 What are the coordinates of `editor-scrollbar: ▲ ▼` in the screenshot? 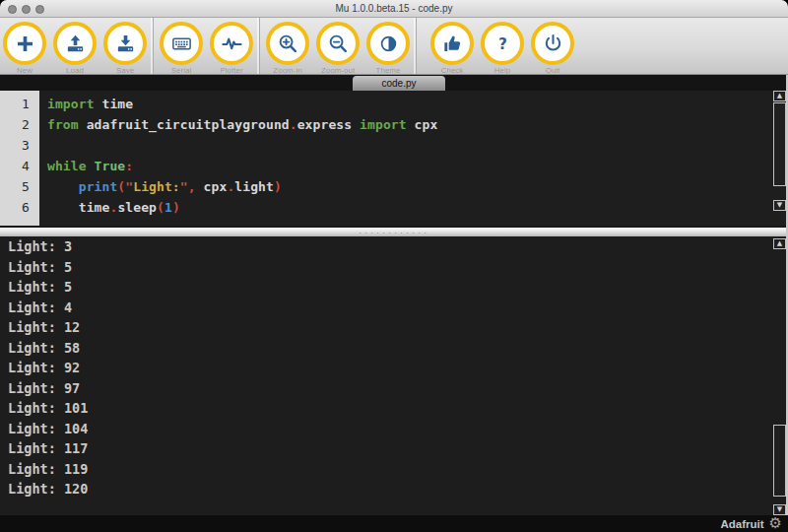 It's located at (780, 158).